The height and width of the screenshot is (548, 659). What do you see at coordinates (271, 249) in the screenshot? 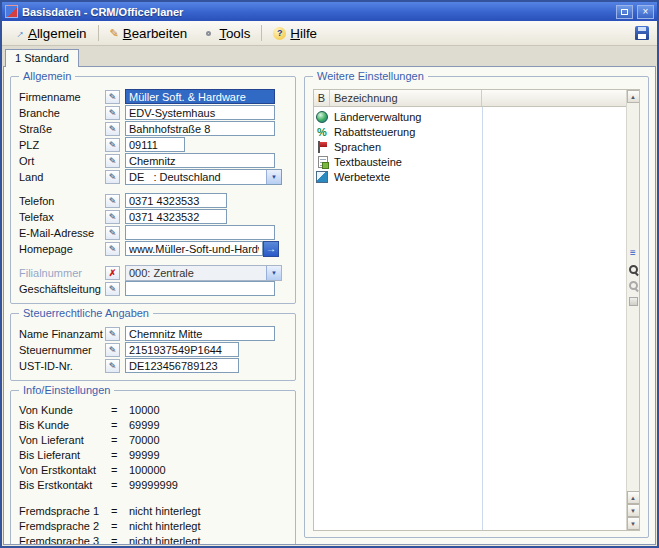
I see `open-homepage-button: →` at bounding box center [271, 249].